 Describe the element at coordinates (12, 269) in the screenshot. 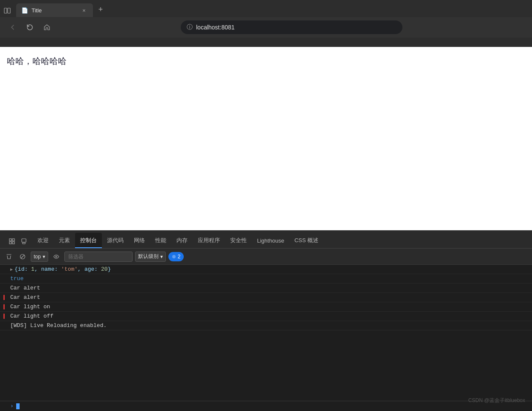

I see `expand-arrow: ▶` at that location.